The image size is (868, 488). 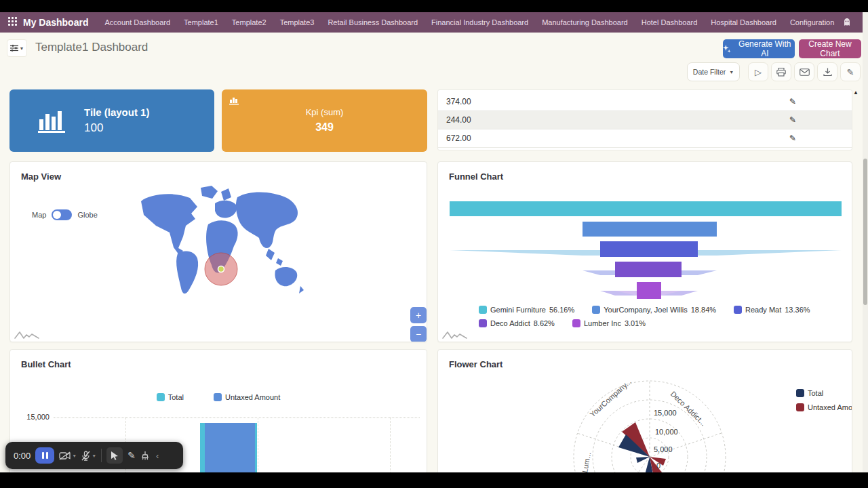 I want to click on list-value: 374.00, so click(x=458, y=102).